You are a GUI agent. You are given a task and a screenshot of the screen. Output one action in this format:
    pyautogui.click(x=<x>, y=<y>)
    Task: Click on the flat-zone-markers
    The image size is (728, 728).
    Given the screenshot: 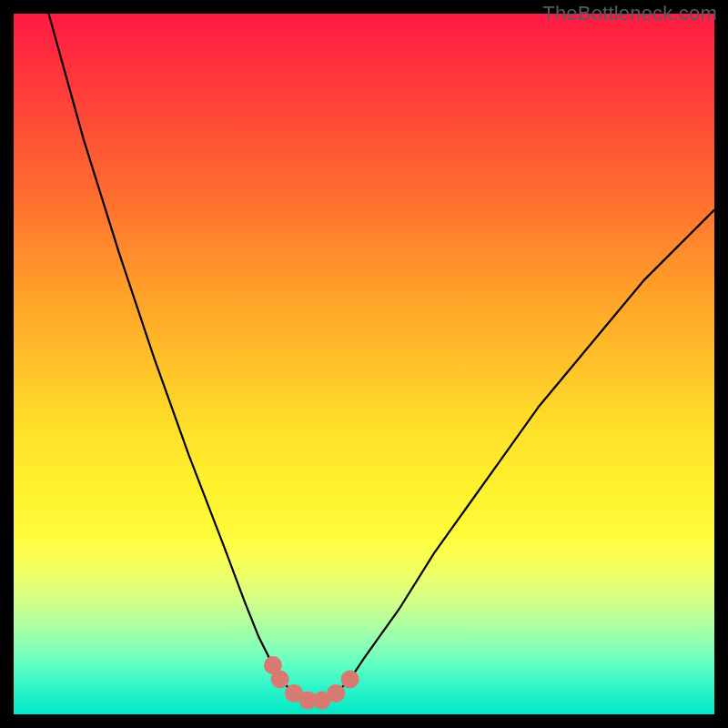 What is the action you would take?
    pyautogui.click(x=311, y=682)
    